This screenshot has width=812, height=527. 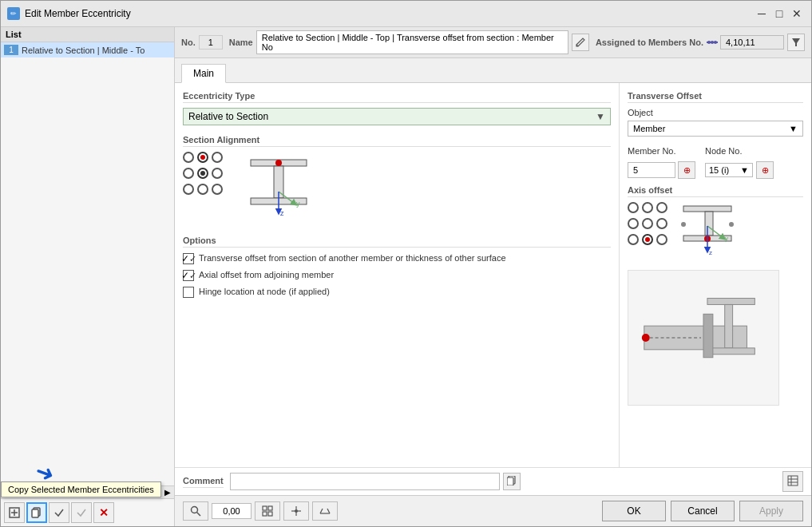 What do you see at coordinates (397, 117) in the screenshot?
I see `eccentricity-type-dropdown: Relative to Section ▼` at bounding box center [397, 117].